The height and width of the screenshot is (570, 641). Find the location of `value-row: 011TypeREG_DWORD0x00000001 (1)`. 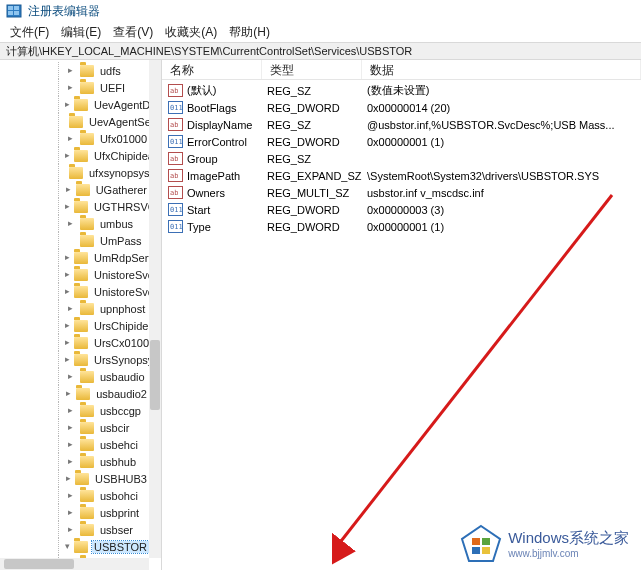

value-row: 011TypeREG_DWORD0x00000001 (1) is located at coordinates (402, 226).